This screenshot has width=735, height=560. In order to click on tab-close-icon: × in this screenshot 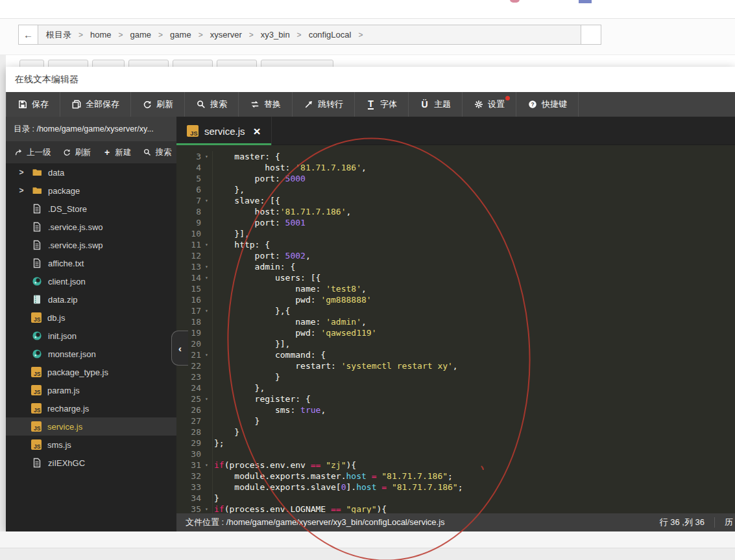, I will do `click(257, 131)`.